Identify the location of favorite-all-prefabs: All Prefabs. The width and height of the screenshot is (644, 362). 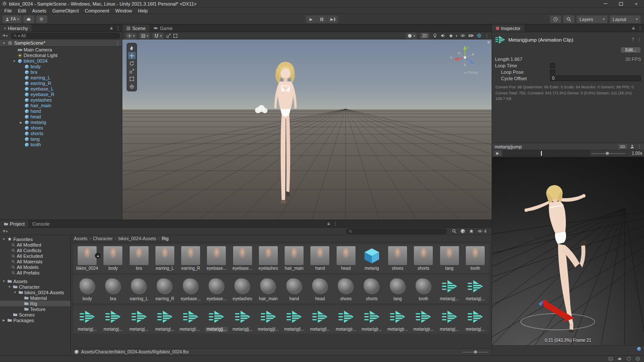
(35, 273).